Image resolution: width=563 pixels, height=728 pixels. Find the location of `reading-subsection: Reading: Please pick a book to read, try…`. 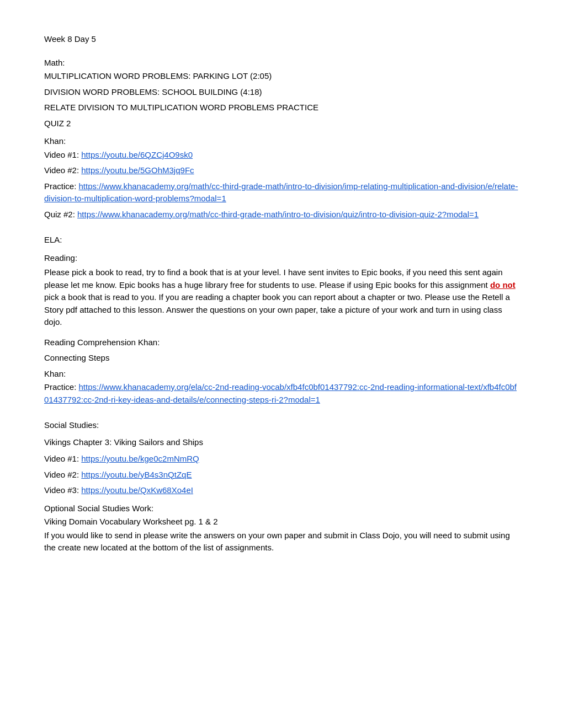

reading-subsection: Reading: Please pick a book to read, try… is located at coordinates (282, 290).